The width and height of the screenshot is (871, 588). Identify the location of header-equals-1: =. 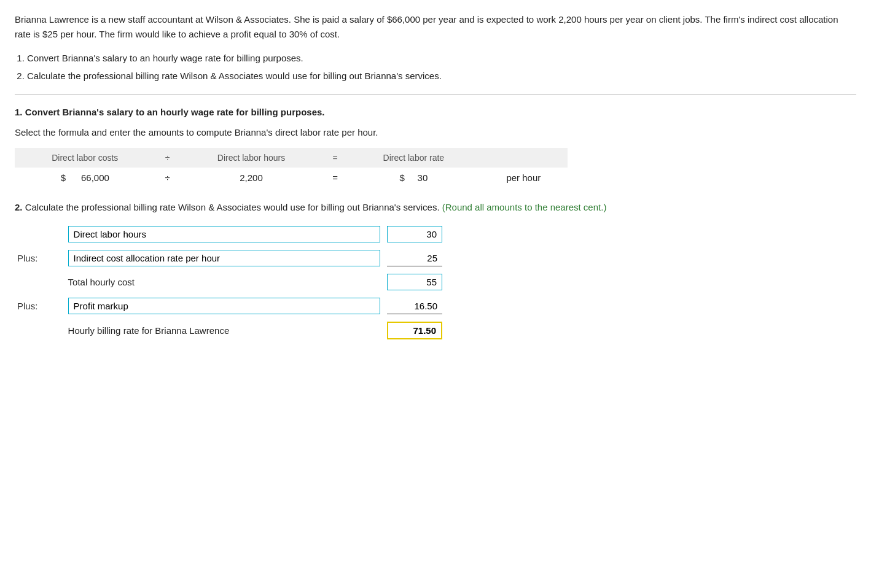
(335, 158).